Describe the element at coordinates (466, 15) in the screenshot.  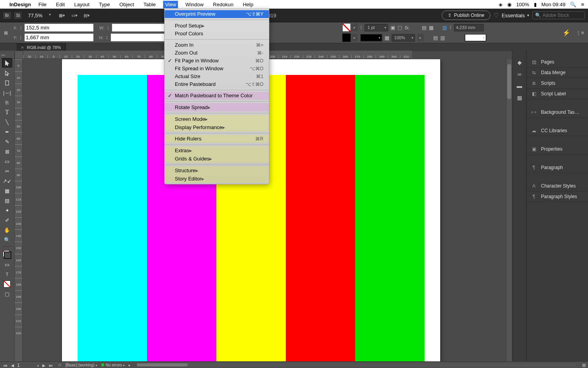
I see `publish-online-button: ⇪ Publish Online` at that location.